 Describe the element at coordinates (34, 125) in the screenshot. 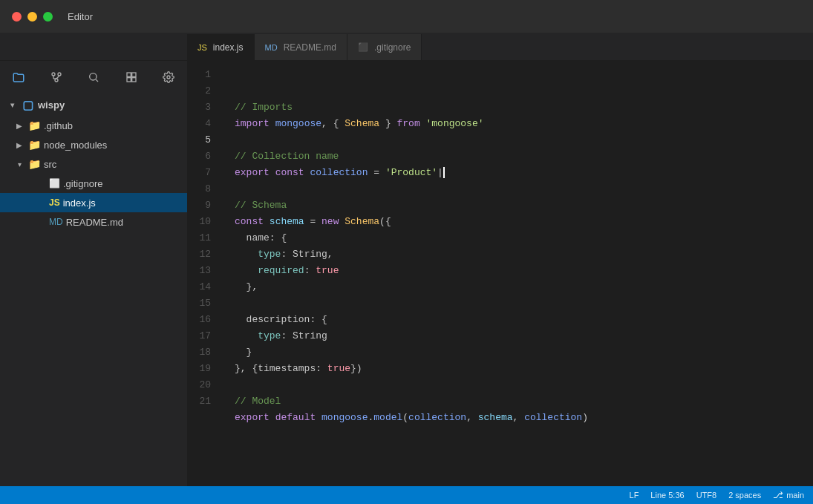

I see `github-folder-icon: 📁` at that location.